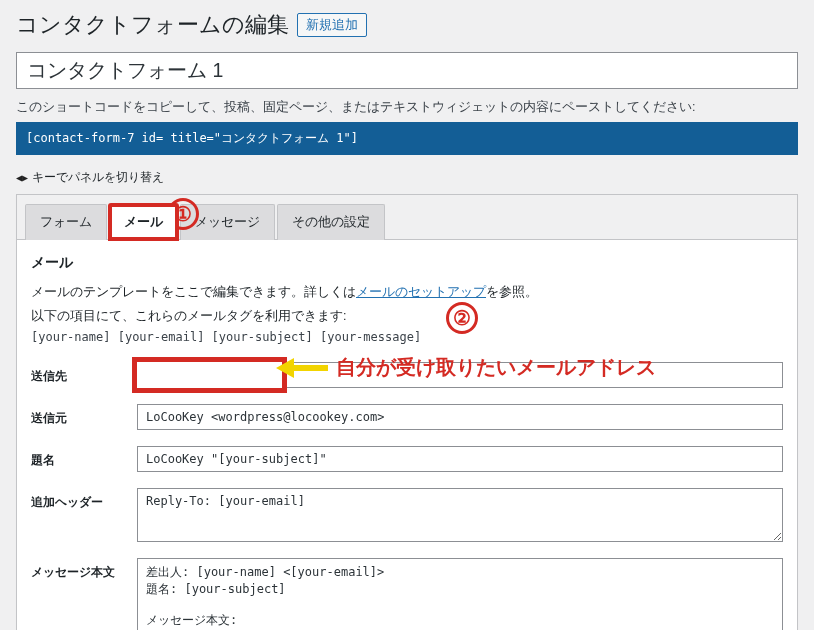 This screenshot has height=630, width=814. I want to click on label-to: 送信先, so click(76, 374).